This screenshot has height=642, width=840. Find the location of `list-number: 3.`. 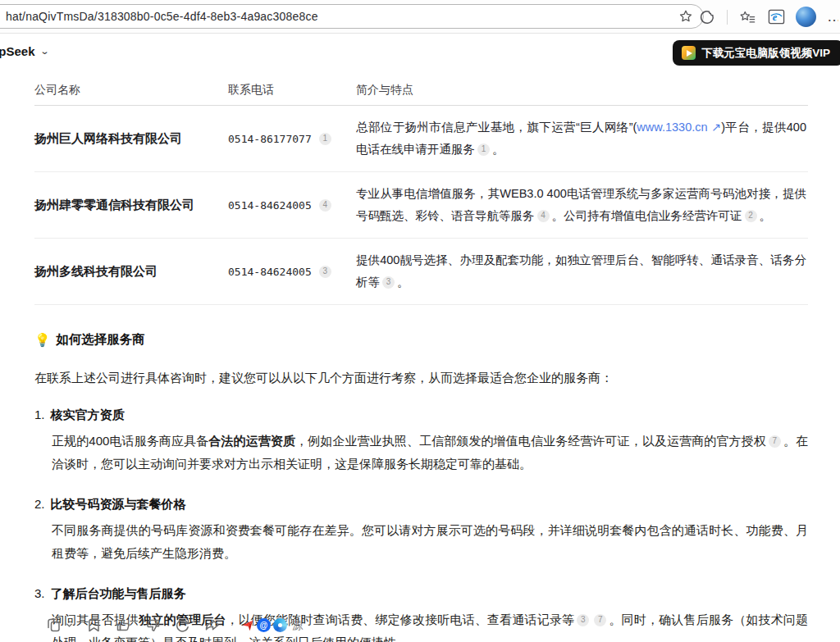

list-number: 3. is located at coordinates (39, 594).